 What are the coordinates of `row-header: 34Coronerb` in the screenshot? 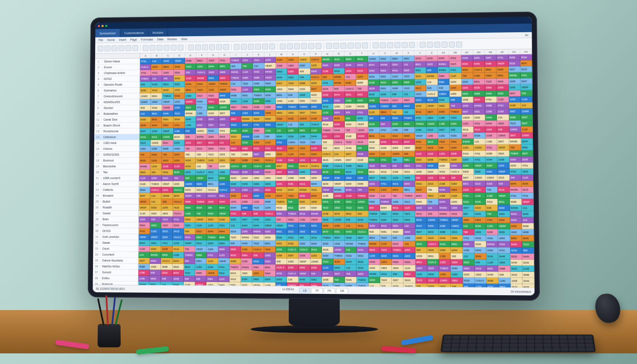 It's located at (116, 255).